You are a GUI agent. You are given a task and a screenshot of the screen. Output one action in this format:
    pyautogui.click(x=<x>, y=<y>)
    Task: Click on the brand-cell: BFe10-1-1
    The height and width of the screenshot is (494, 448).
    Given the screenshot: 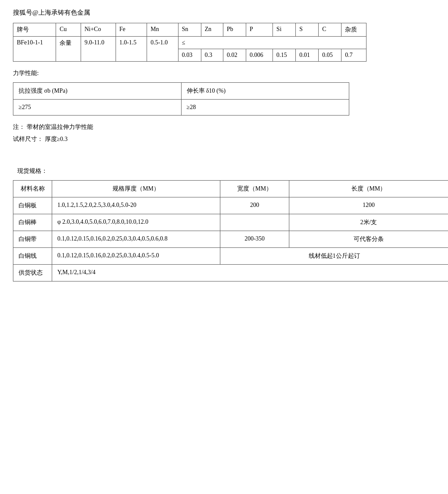 What is the action you would take?
    pyautogui.click(x=34, y=49)
    